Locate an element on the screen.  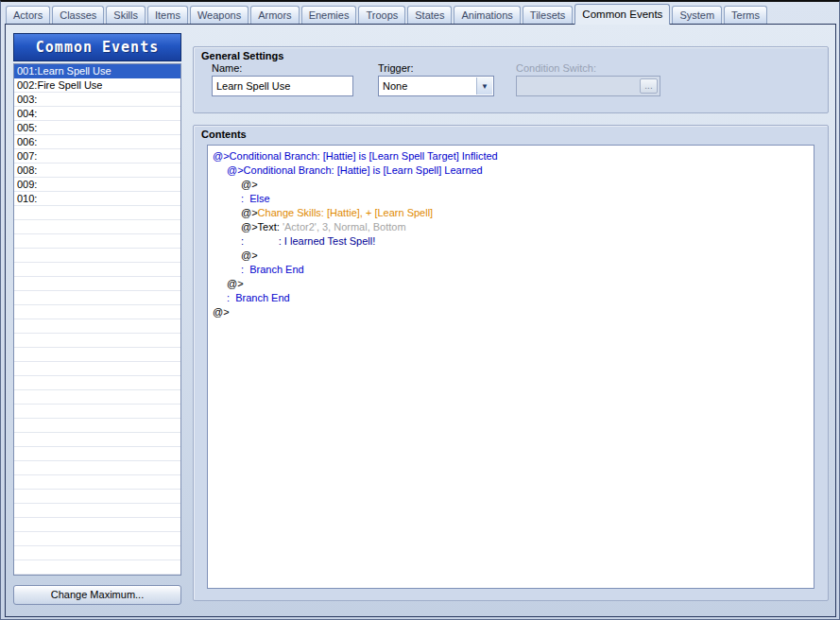
sidebar-title: Common Events is located at coordinates (97, 47).